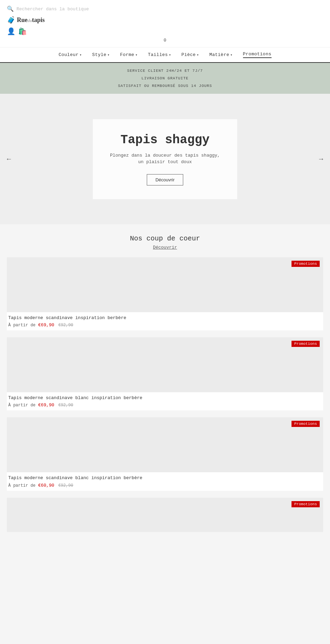 The height and width of the screenshot is (644, 330). I want to click on product-card: Promotions Tapis moderne scandinave insp…, so click(165, 294).